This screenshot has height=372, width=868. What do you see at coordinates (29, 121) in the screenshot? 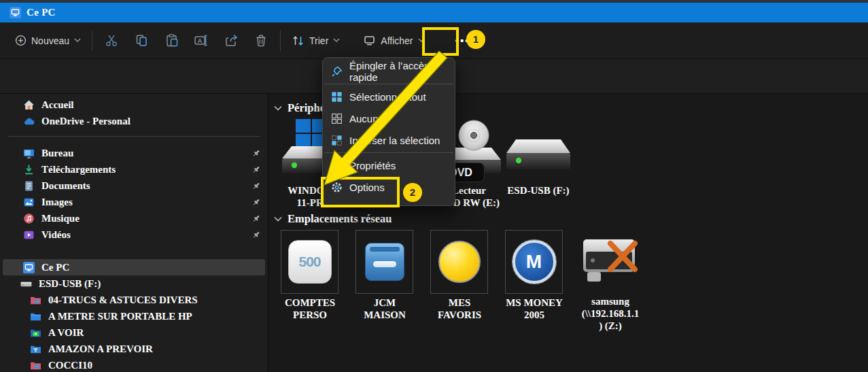
I see `onedrive-cloud-icon` at bounding box center [29, 121].